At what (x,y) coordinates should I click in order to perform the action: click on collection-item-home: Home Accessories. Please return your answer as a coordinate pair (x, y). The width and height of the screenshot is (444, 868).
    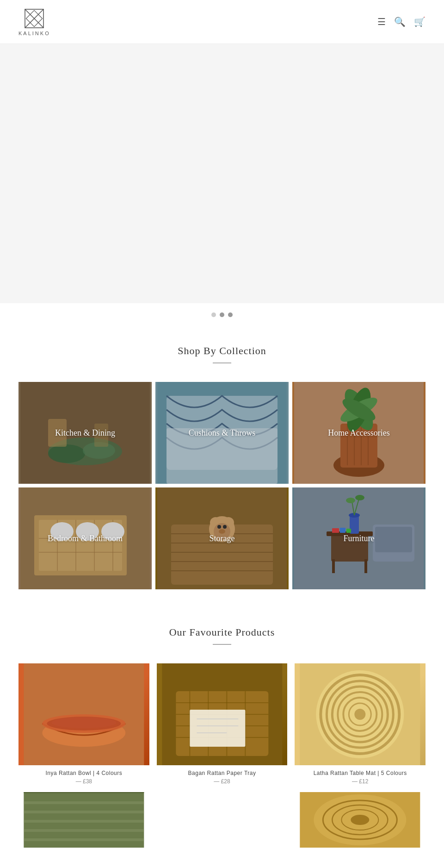
    Looking at the image, I should click on (359, 433).